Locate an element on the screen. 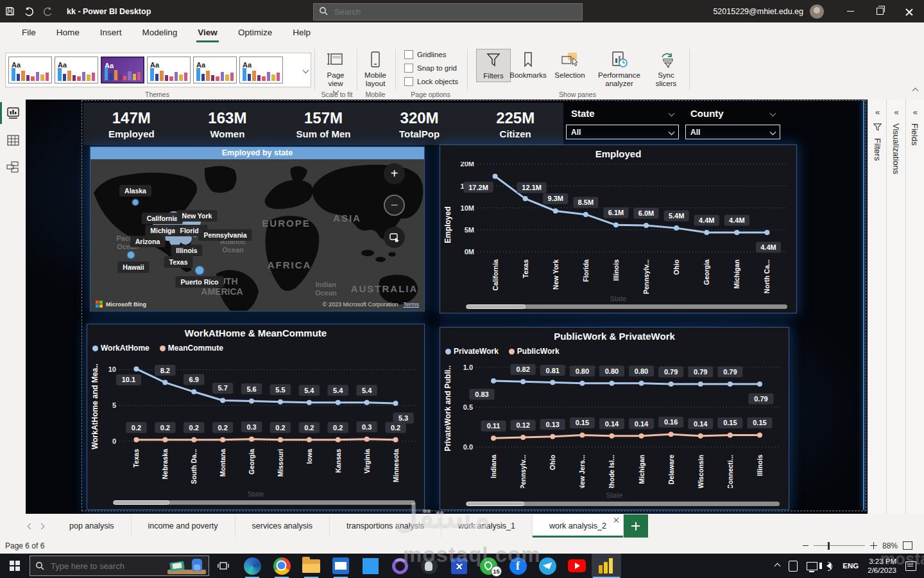  gridlines-checkbox: Gridlines is located at coordinates (431, 55).